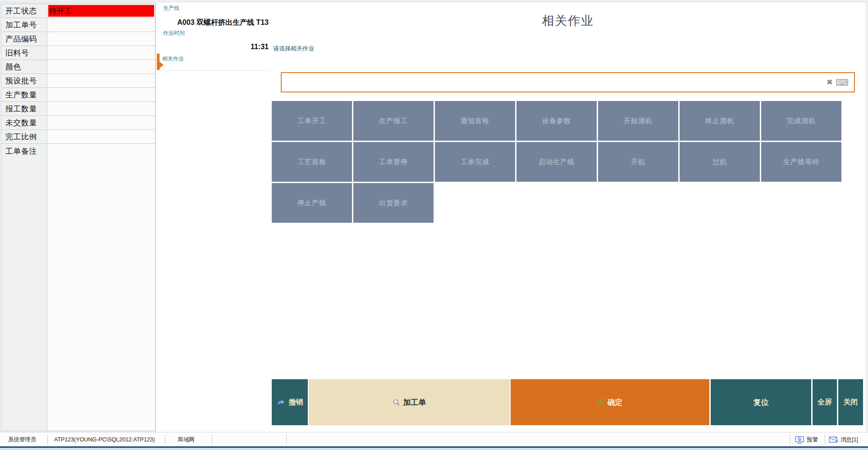 Image resolution: width=868 pixels, height=450 pixels. I want to click on status-badge: 待开工, so click(101, 11).